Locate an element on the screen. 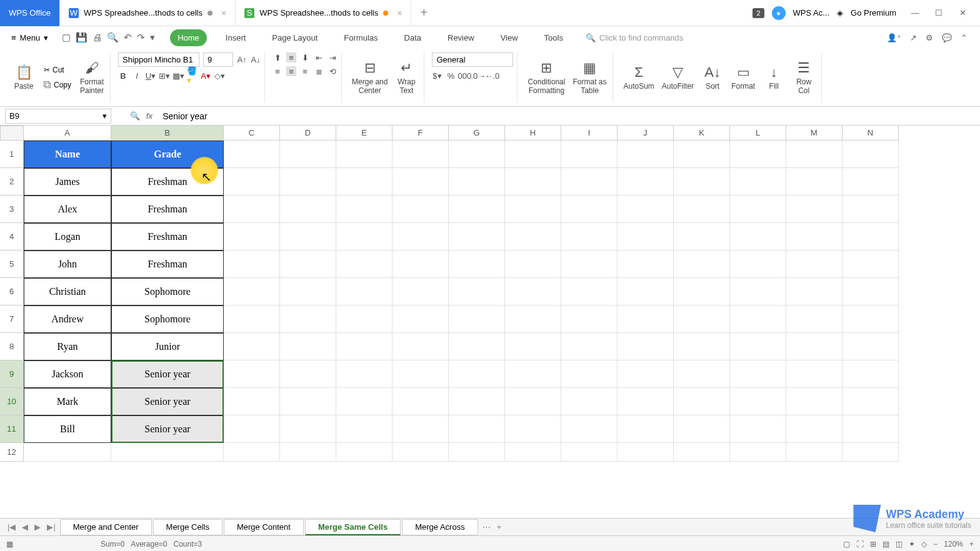  row-header-2: 2 is located at coordinates (12, 182).